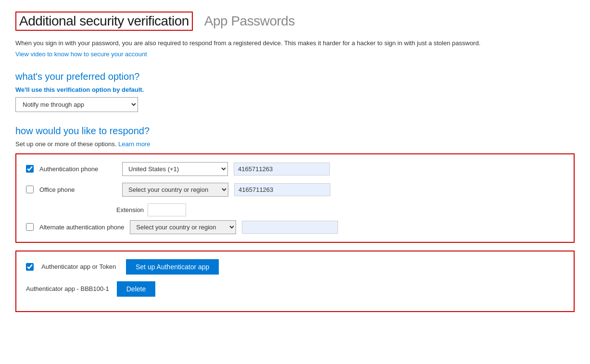 The height and width of the screenshot is (364, 590). What do you see at coordinates (134, 144) in the screenshot?
I see `learn-more-link: Learn more` at bounding box center [134, 144].